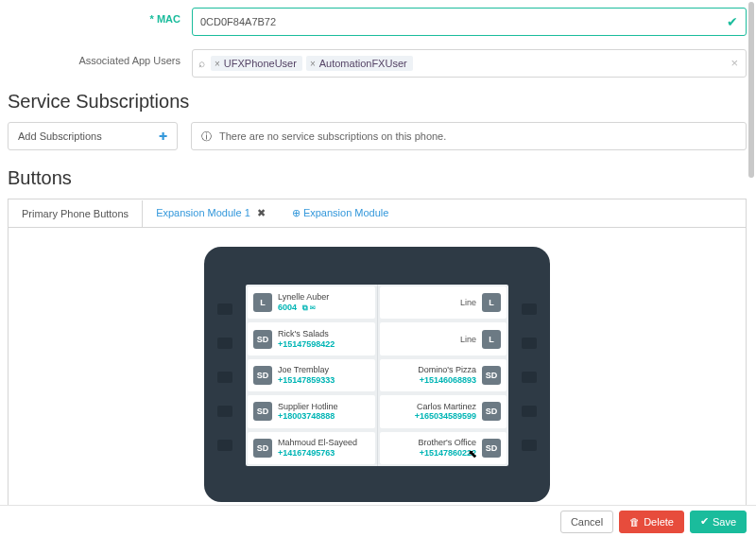  I want to click on close-icon: ✖, so click(260, 213).